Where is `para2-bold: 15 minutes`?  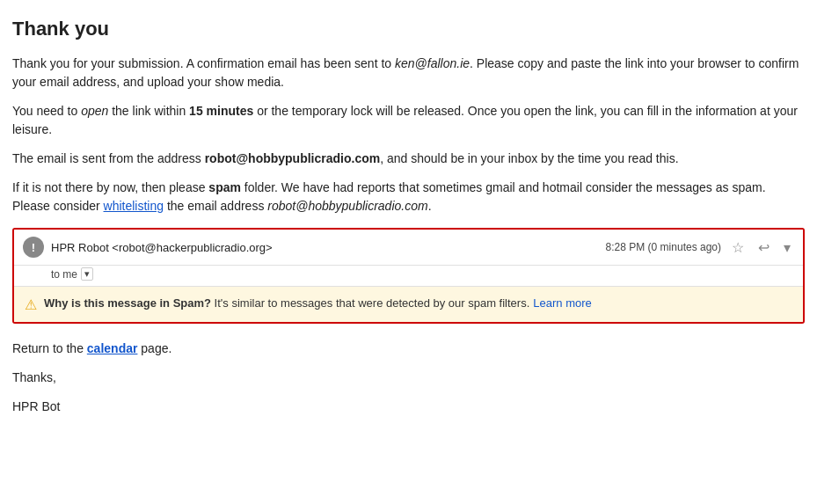 para2-bold: 15 minutes is located at coordinates (222, 111).